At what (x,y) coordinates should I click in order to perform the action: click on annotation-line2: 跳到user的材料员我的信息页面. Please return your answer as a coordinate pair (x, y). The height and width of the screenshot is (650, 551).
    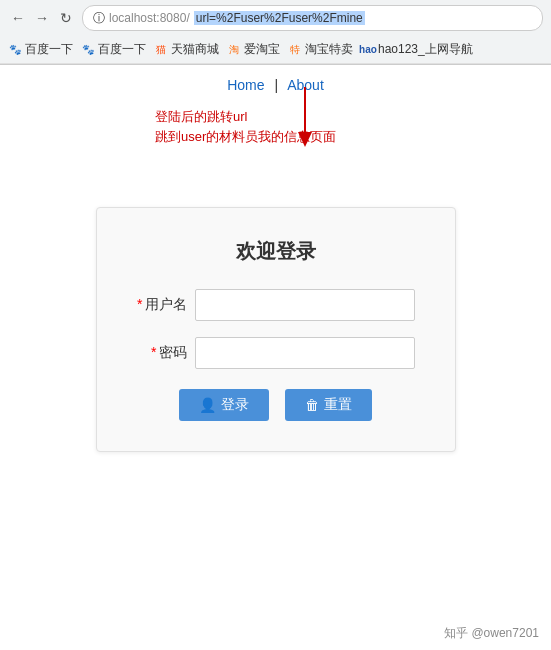
    Looking at the image, I should click on (246, 137).